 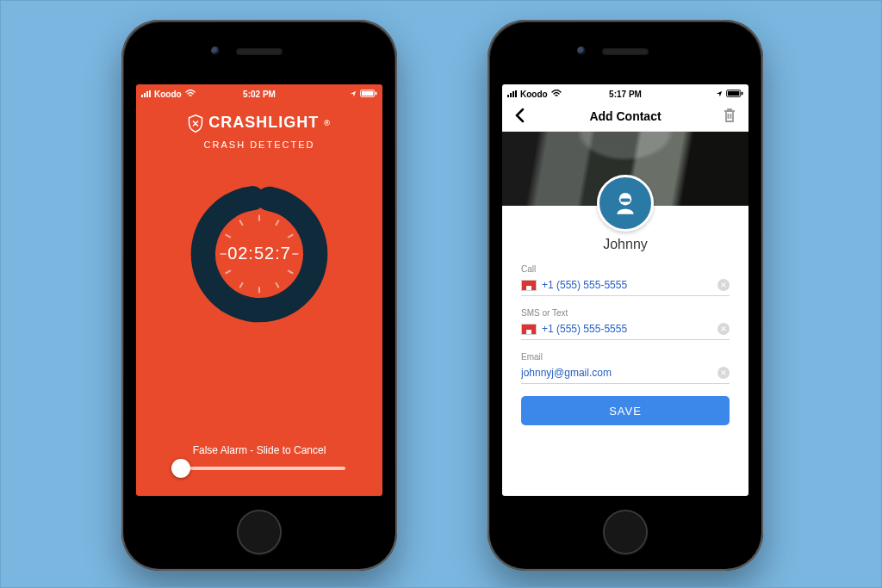 I want to click on app-name: CRASHLIGHT, so click(x=264, y=122).